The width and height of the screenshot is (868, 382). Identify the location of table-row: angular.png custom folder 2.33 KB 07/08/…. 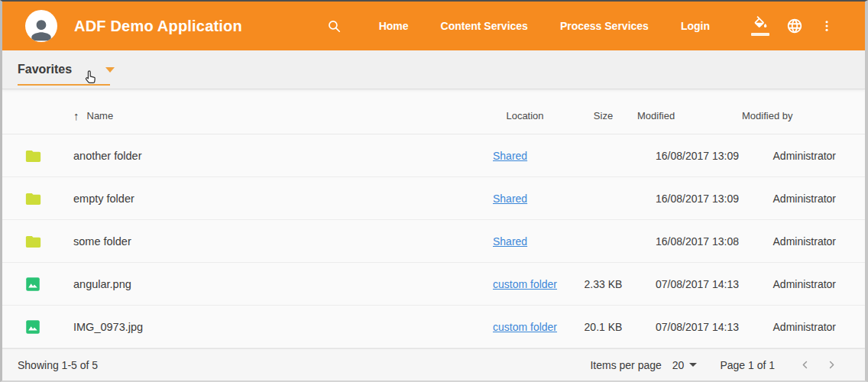
(434, 284).